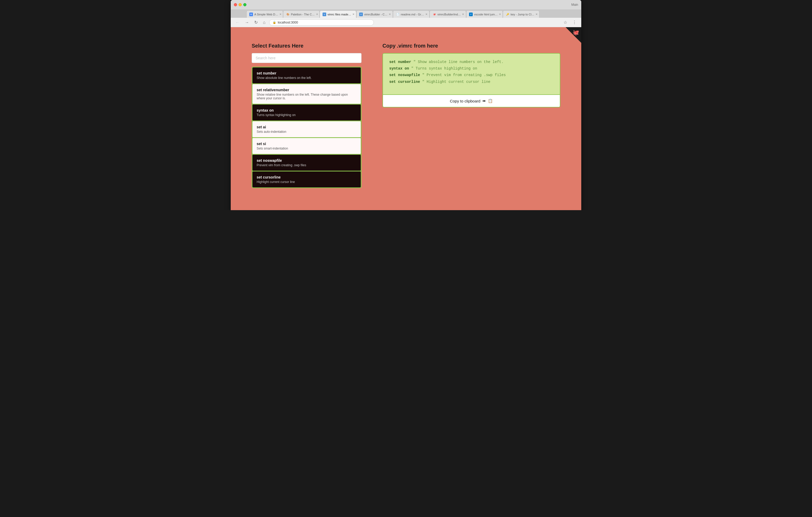 The width and height of the screenshot is (812, 517). Describe the element at coordinates (245, 5) in the screenshot. I see `maximize-button` at that location.